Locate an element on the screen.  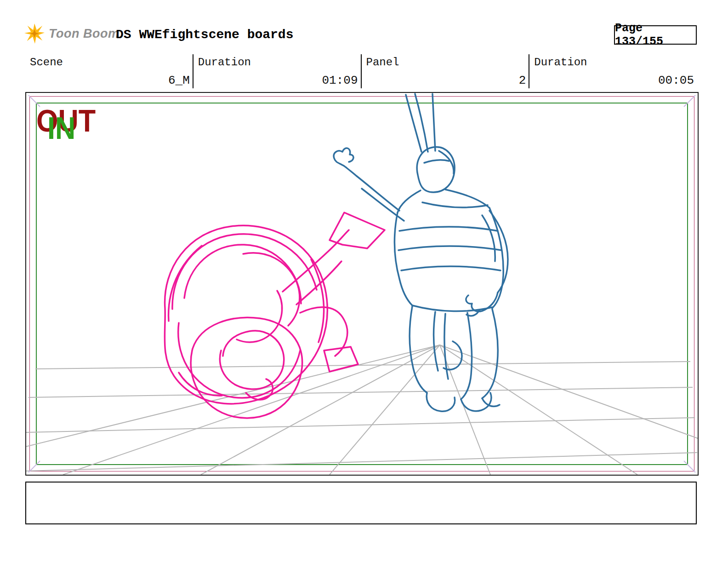
toonboom-logo: Toon Boom is located at coordinates (72, 34).